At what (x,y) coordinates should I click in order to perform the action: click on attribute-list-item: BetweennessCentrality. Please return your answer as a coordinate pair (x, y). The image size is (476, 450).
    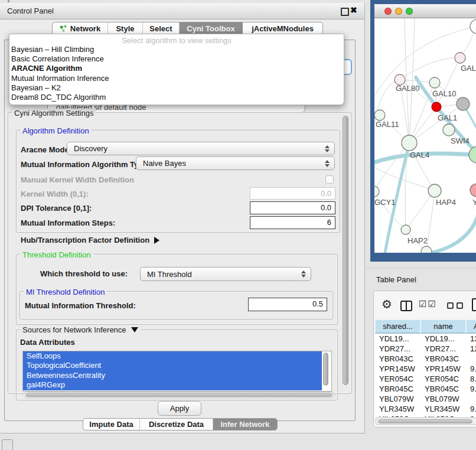
    Looking at the image, I should click on (172, 376).